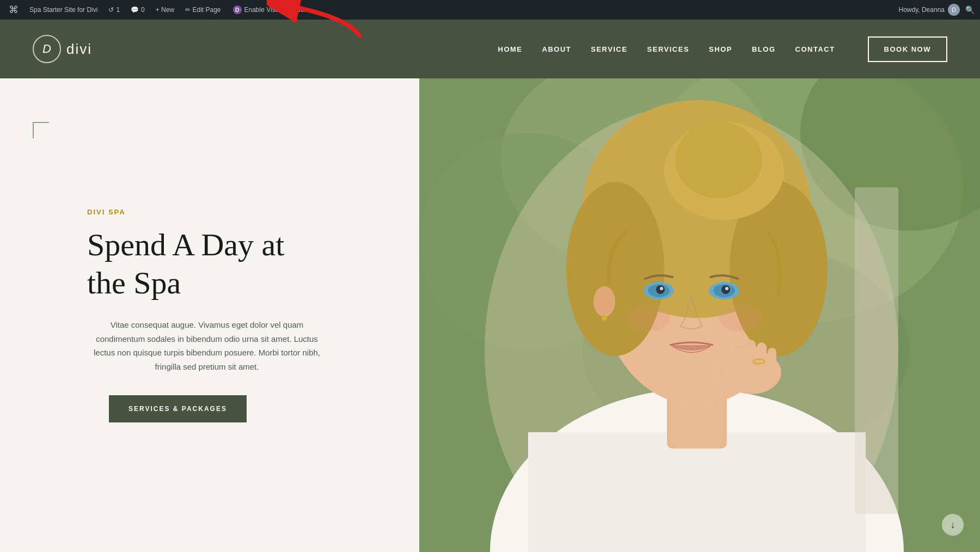  What do you see at coordinates (490, 49) in the screenshot?
I see `site-nav: D divi HOME ABOUT SERVICE SERVICES SHOP …` at bounding box center [490, 49].